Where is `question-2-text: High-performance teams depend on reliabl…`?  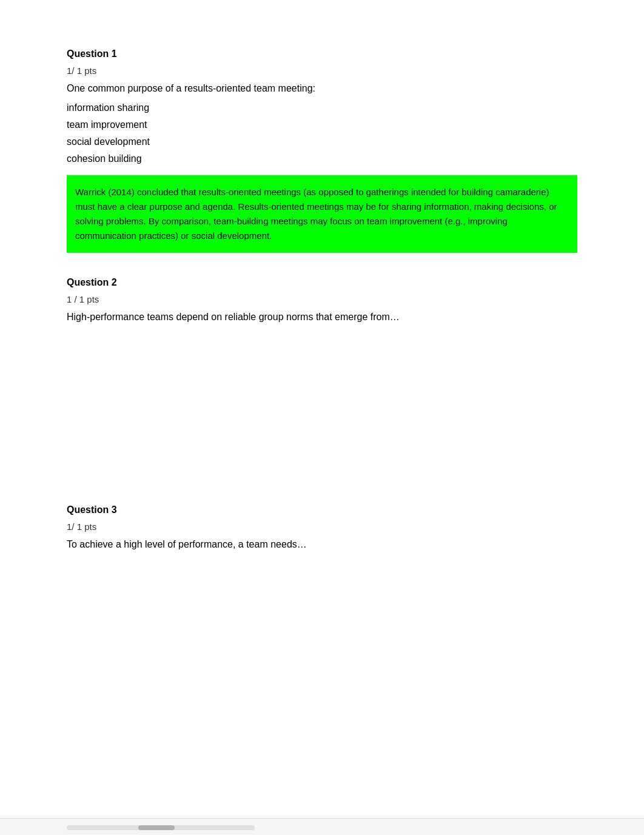 question-2-text: High-performance teams depend on reliabl… is located at coordinates (322, 317).